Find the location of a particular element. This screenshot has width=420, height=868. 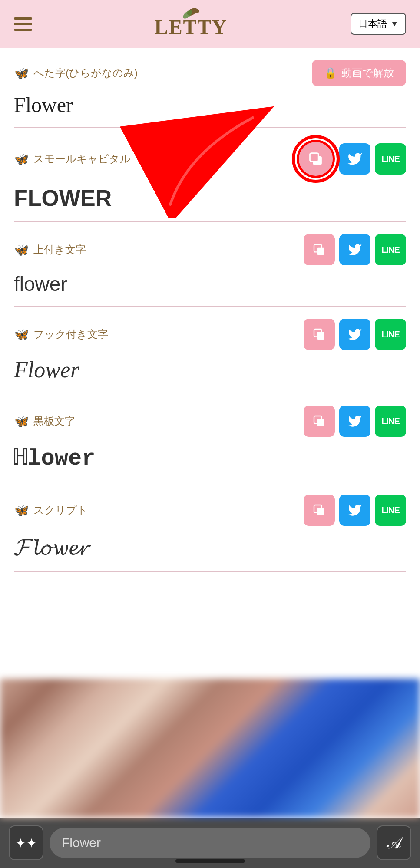

line-button-blackboard: LINE is located at coordinates (390, 421).